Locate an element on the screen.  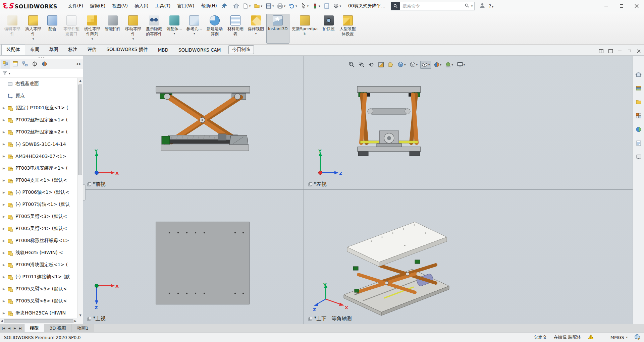
orientation-triad: Y Z is located at coordinates (327, 164).